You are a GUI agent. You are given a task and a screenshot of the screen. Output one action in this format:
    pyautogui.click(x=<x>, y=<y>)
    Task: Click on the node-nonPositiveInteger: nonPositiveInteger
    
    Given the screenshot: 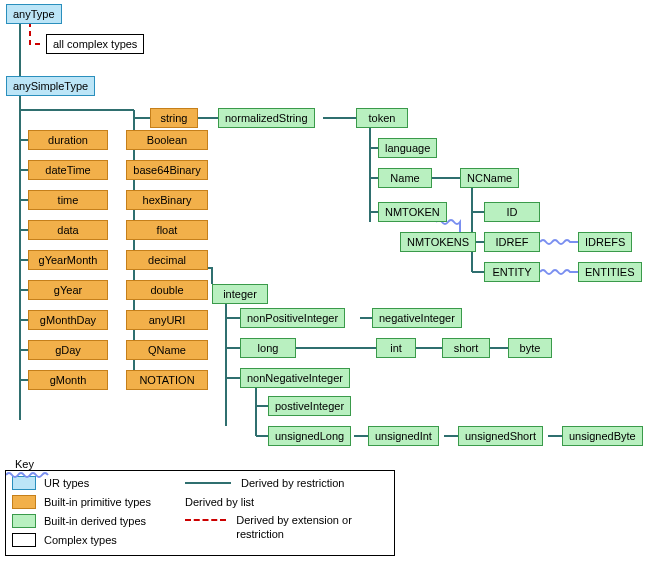 What is the action you would take?
    pyautogui.click(x=292, y=318)
    